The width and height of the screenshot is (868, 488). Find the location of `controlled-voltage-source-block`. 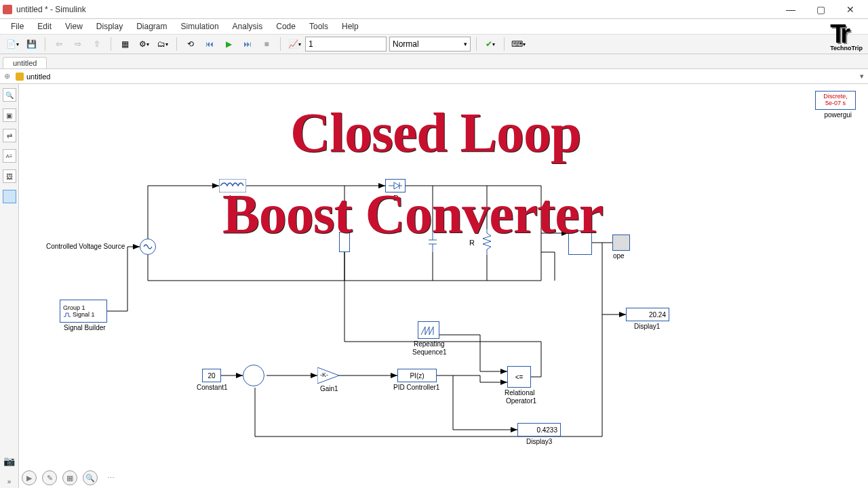

controlled-voltage-source-block is located at coordinates (148, 247).